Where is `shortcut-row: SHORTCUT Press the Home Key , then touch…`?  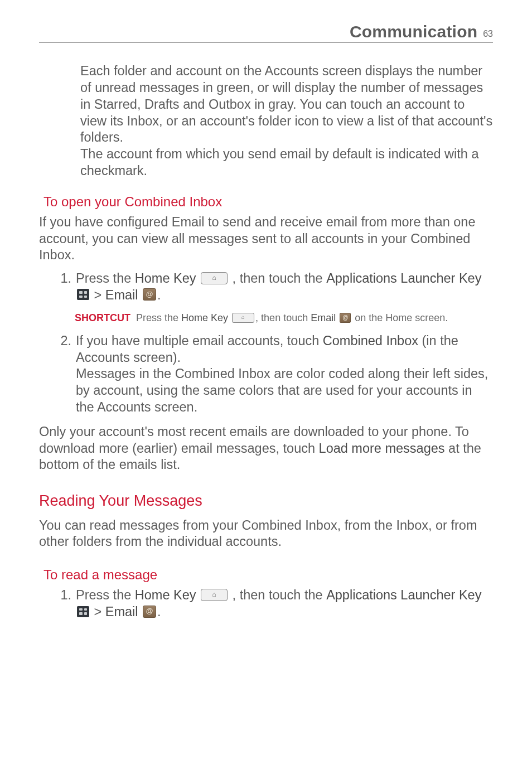 shortcut-row: SHORTCUT Press the Home Key , then touch… is located at coordinates (284, 318).